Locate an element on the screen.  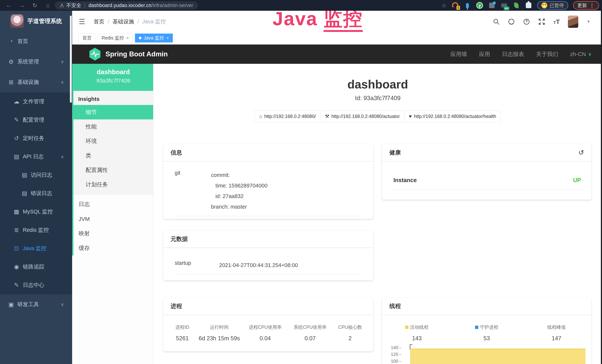
help-icon is located at coordinates (527, 21).